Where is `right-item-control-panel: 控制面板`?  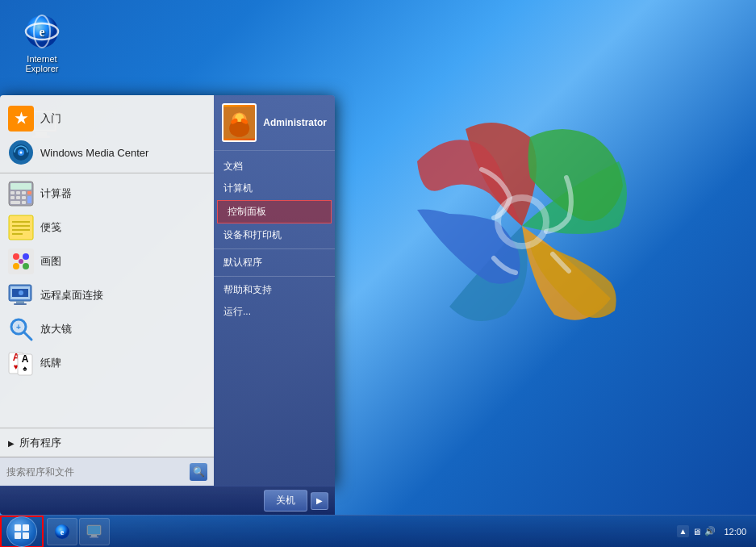 right-item-control-panel: 控制面板 is located at coordinates (274, 211).